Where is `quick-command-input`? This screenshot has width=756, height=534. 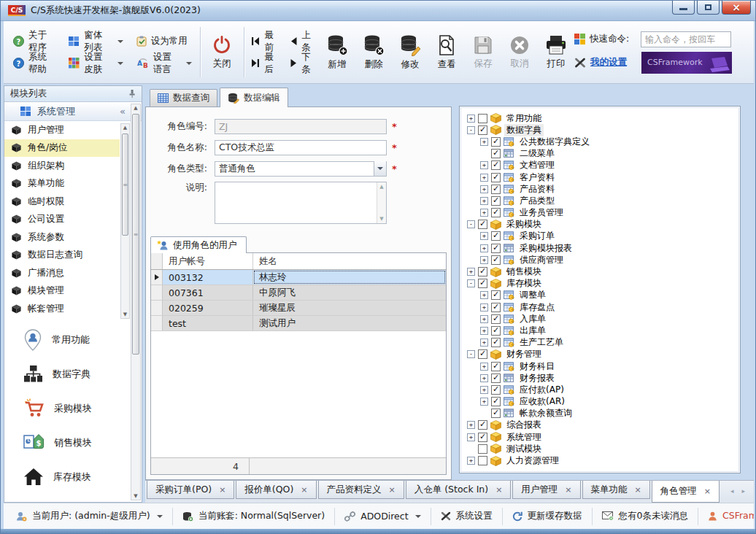 quick-command-input is located at coordinates (686, 39).